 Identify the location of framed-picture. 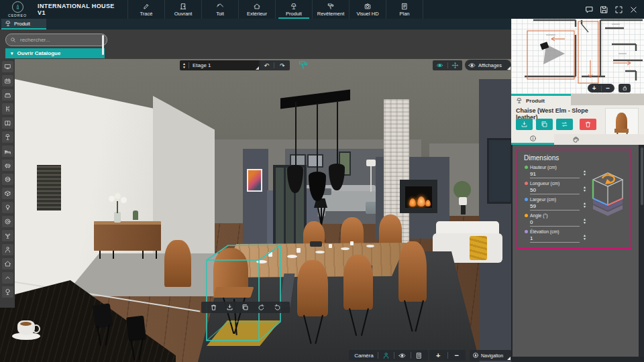
(315, 161).